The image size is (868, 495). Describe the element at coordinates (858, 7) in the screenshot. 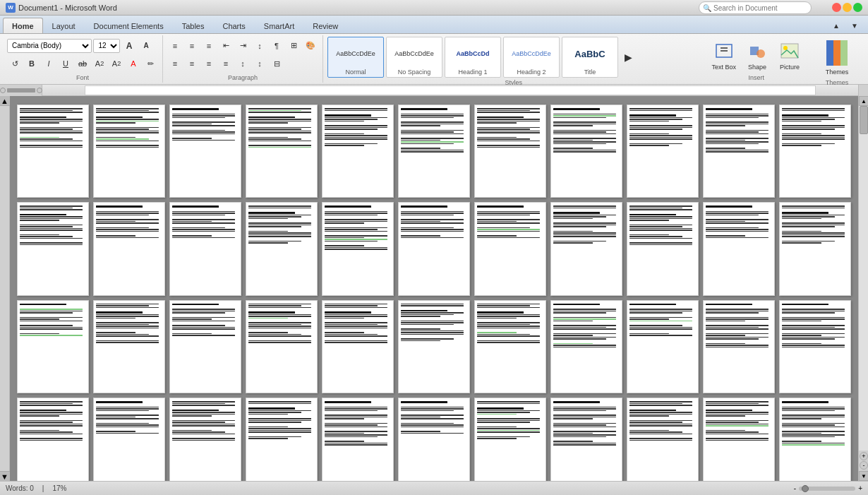

I see `maximize-button` at that location.